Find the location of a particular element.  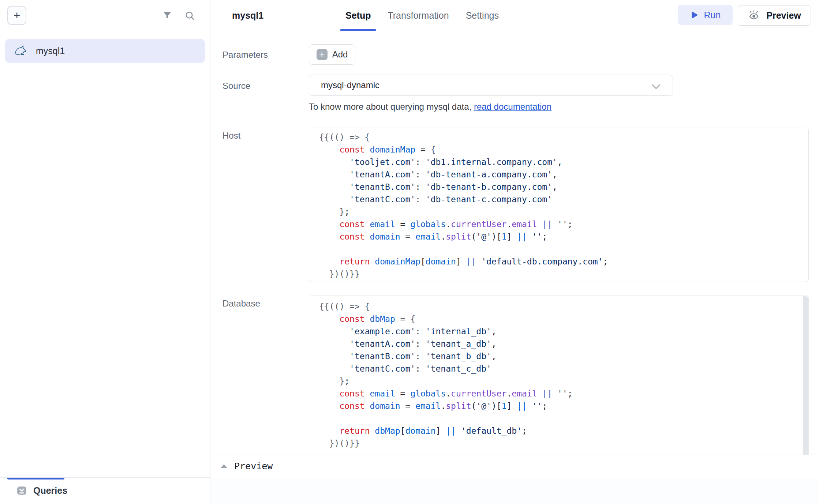

bottom-strip is located at coordinates (515, 491).